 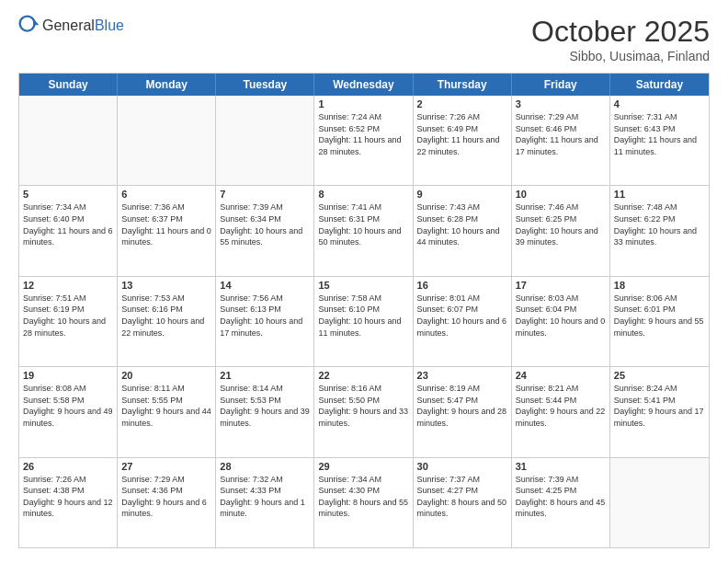 What do you see at coordinates (364, 502) in the screenshot?
I see `day-cell-4-3: 29Sunrise: 7:34 AMSunset: 4:30 PMDayligh…` at bounding box center [364, 502].